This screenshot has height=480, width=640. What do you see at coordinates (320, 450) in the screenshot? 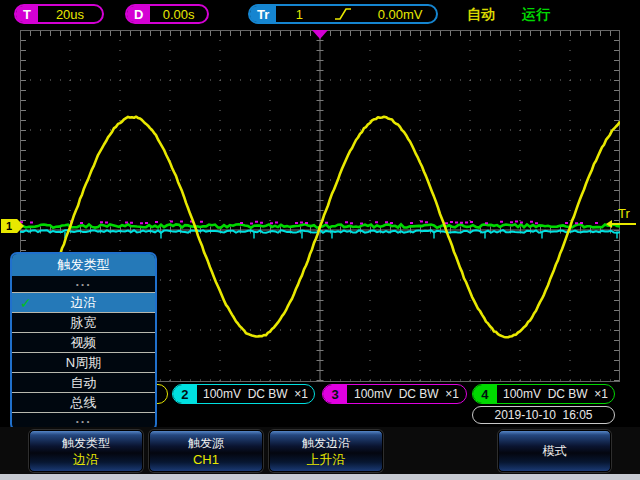
I see `softkey-bar: 触发类型 边沿 触发源 CH1 触发边沿 上升沿 模式` at bounding box center [320, 450].